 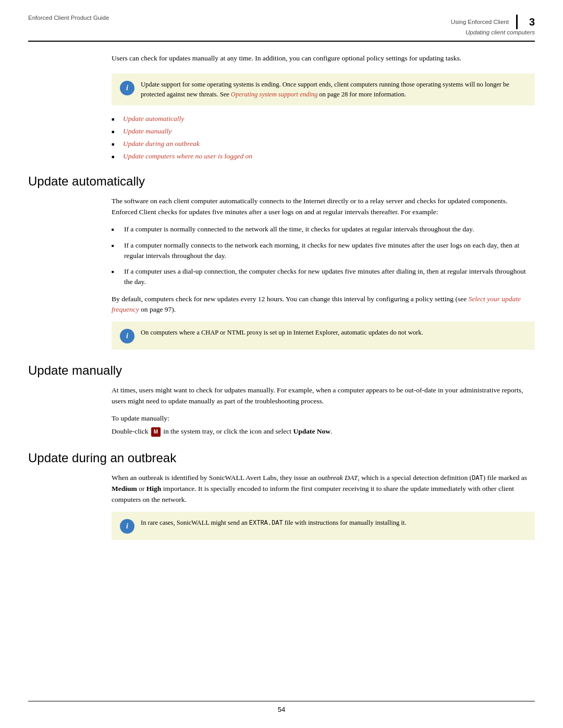 What do you see at coordinates (274, 94) in the screenshot?
I see `os-support-link-text: Operating system support ending` at bounding box center [274, 94].